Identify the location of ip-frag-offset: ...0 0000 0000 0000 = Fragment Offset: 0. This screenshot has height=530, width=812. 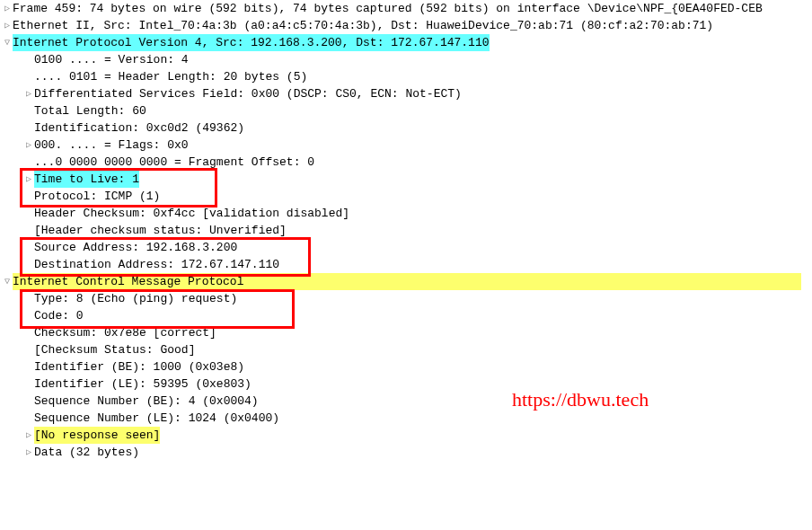
(406, 162).